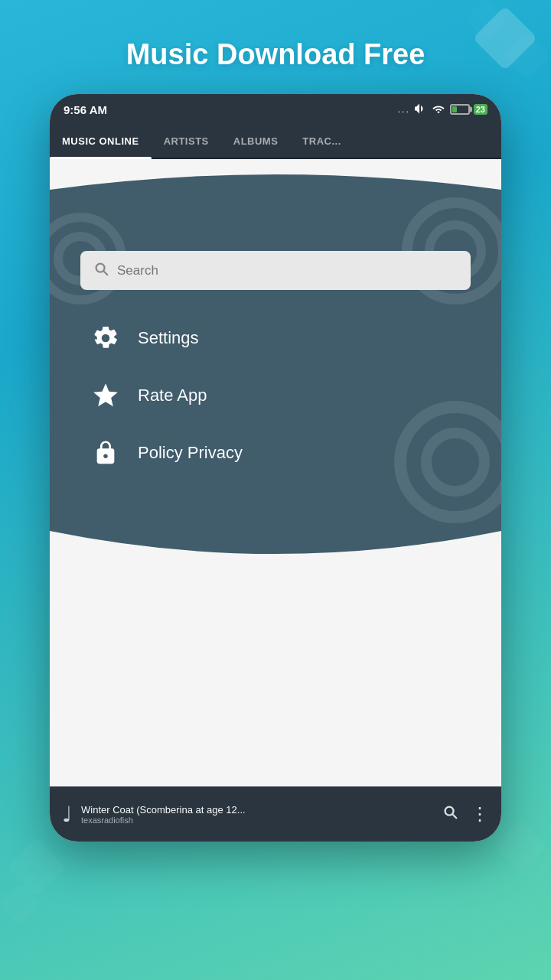  What do you see at coordinates (86, 110) in the screenshot?
I see `status-time: 9:56 AM` at bounding box center [86, 110].